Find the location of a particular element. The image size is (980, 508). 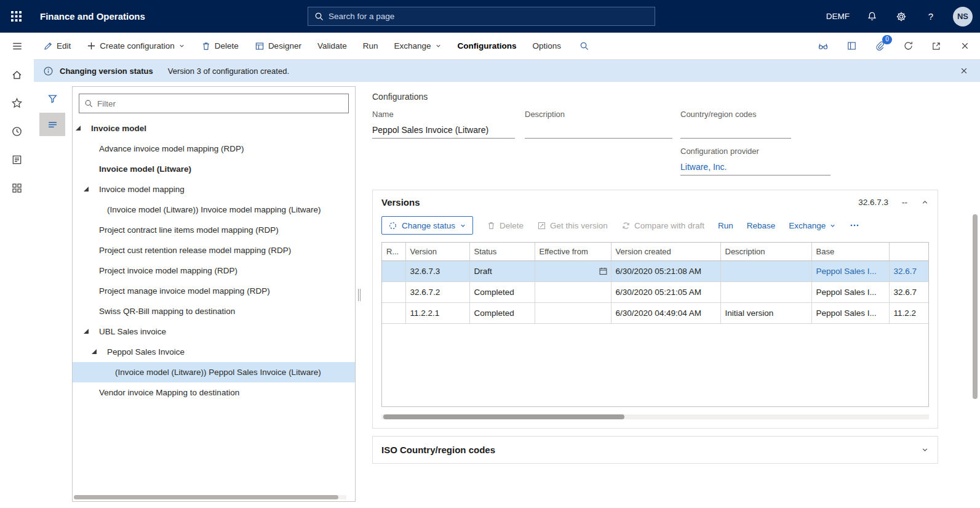

book-button is located at coordinates (851, 46).